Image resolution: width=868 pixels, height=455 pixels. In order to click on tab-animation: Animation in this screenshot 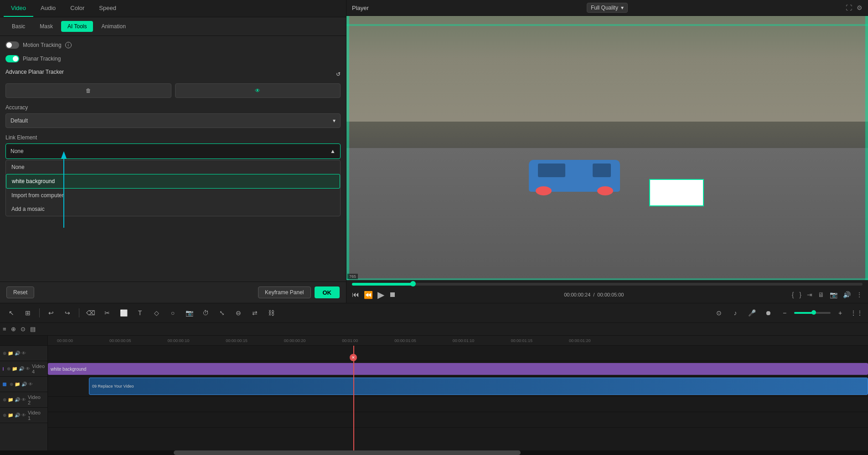, I will do `click(113, 26)`.